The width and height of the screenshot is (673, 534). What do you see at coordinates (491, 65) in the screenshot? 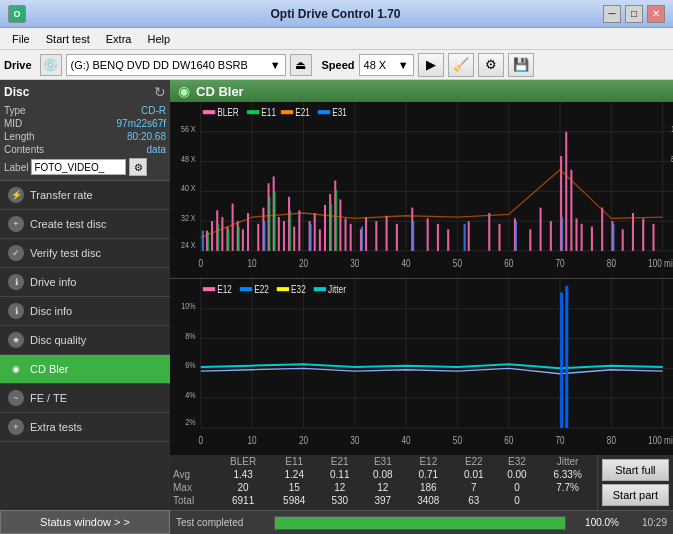
I see `settings-button: ⚙` at bounding box center [491, 65].